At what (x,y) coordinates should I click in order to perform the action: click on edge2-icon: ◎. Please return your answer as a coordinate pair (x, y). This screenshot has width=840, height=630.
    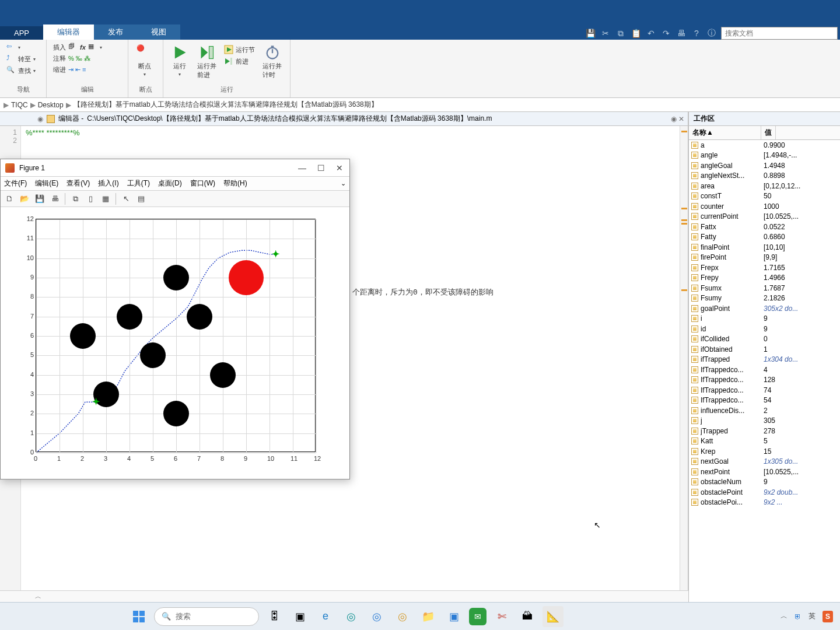
    Looking at the image, I should click on (377, 617).